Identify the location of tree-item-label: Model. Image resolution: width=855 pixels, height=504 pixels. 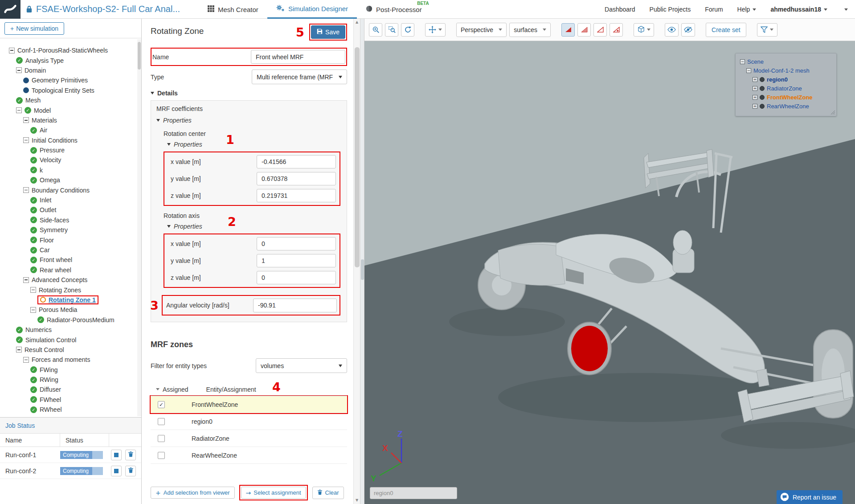
(42, 111).